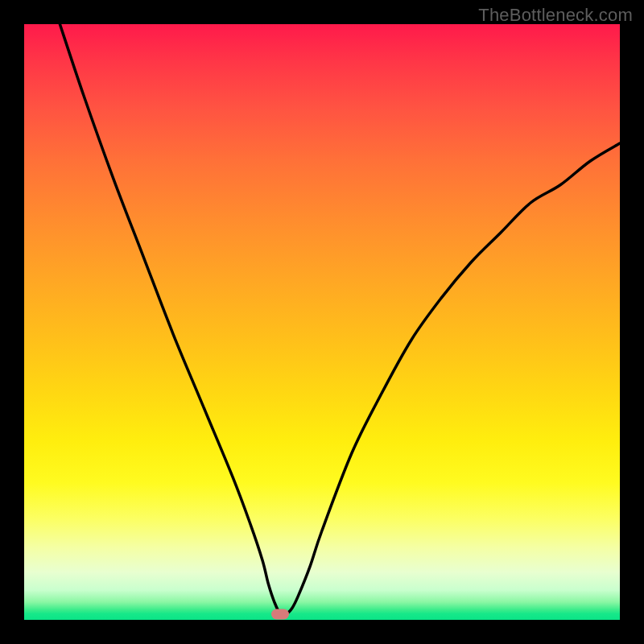  Describe the element at coordinates (555, 15) in the screenshot. I see `watermark-text: TheBottleneck.com` at that location.